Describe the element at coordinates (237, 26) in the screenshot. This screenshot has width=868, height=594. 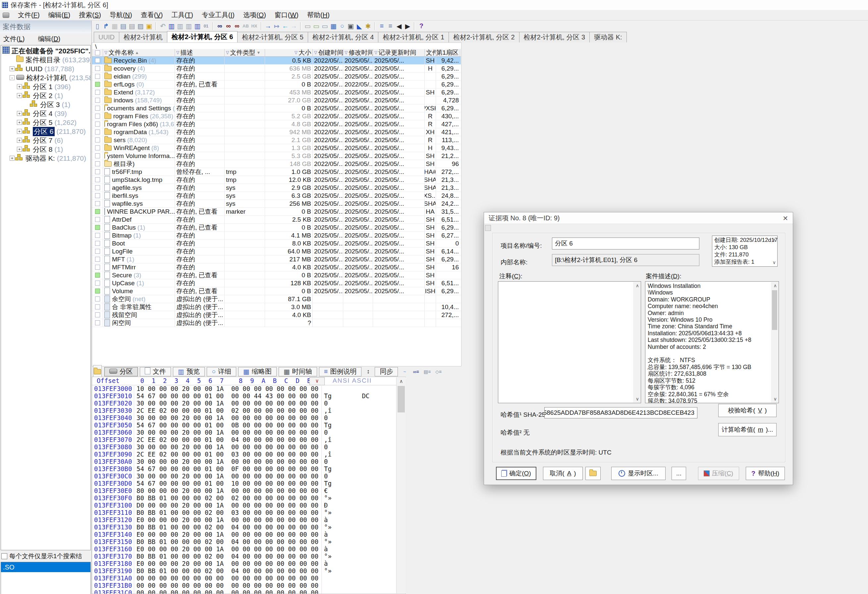
I see `hex-find-icon: ∞` at that location.